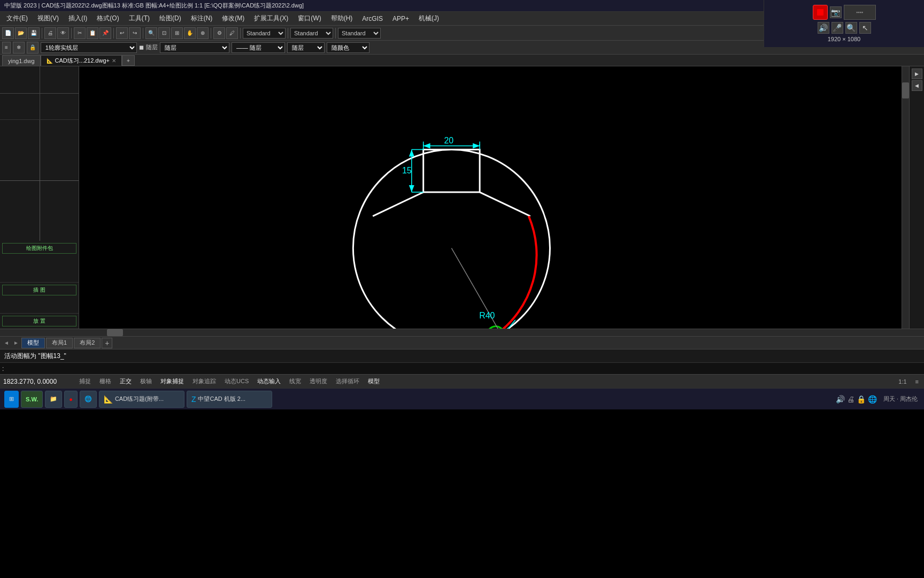 Image resolution: width=924 pixels, height=578 pixels. What do you see at coordinates (63, 33) in the screenshot?
I see `preview-button: 👁` at bounding box center [63, 33].